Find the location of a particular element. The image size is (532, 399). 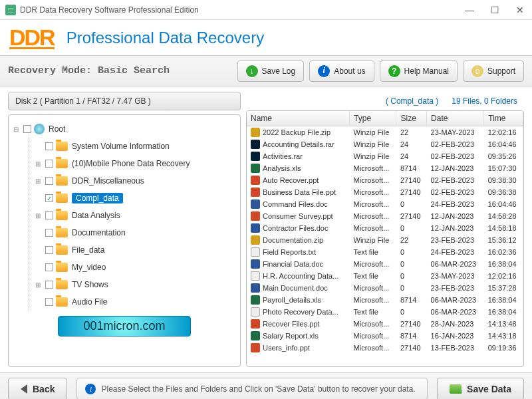

tree-label: DDR_Miscellaneous is located at coordinates (108, 181).